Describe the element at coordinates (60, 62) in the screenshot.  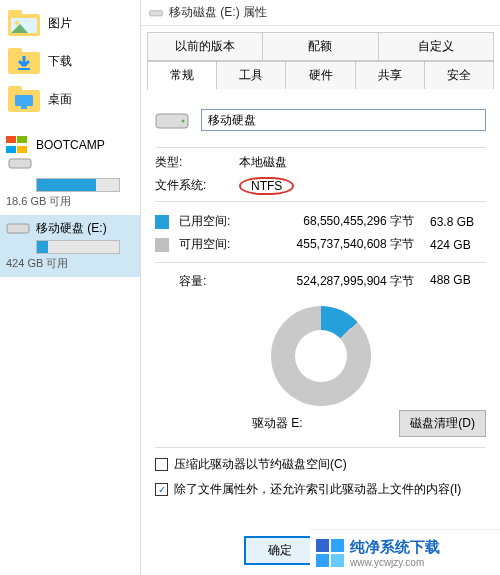
I see `nav-label: 下载` at that location.